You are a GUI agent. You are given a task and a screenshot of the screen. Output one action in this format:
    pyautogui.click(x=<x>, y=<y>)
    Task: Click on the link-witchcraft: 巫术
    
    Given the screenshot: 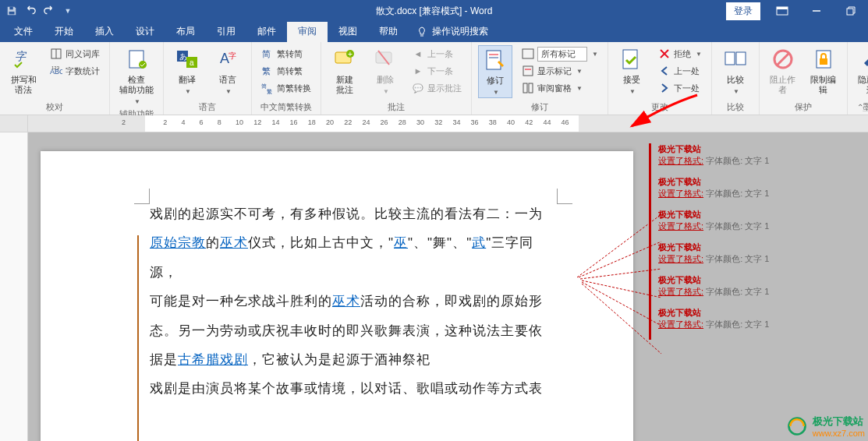 What is the action you would take?
    pyautogui.click(x=234, y=243)
    